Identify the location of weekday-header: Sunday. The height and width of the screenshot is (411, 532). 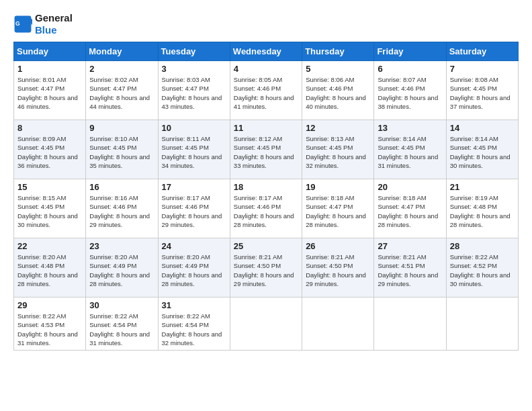
(50, 52).